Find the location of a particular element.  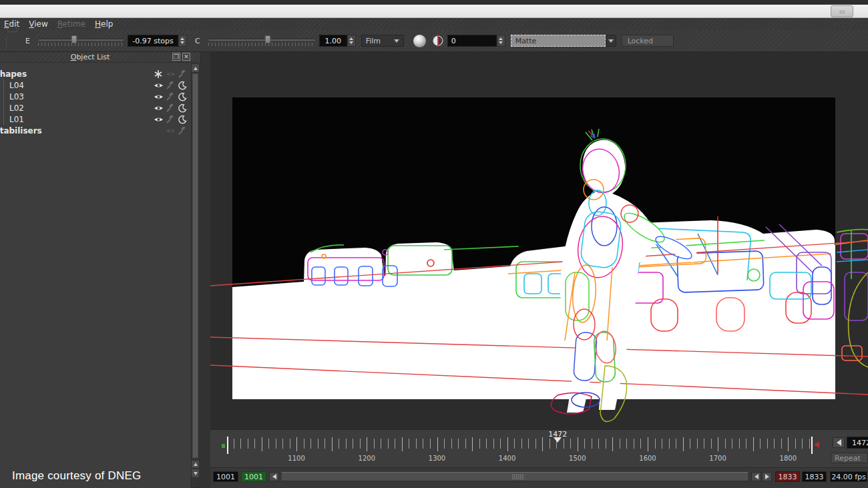

ruler-label: 1700 is located at coordinates (717, 458).